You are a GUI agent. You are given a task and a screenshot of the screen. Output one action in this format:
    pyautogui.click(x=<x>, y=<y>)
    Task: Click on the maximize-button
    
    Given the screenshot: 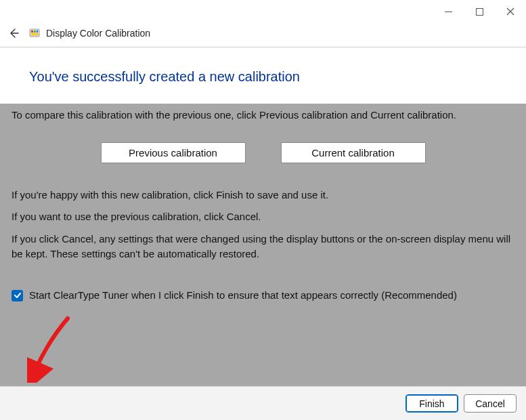 What is the action you would take?
    pyautogui.click(x=479, y=12)
    